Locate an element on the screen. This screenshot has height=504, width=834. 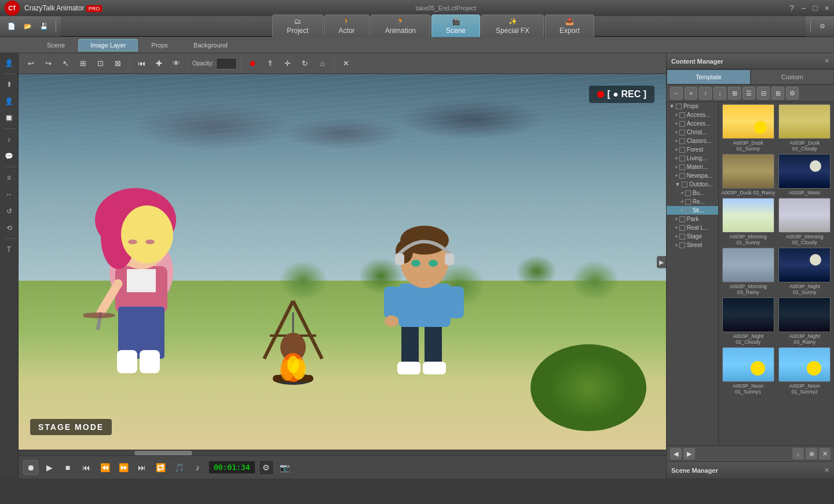
lt-btn-11: T is located at coordinates (9, 249).